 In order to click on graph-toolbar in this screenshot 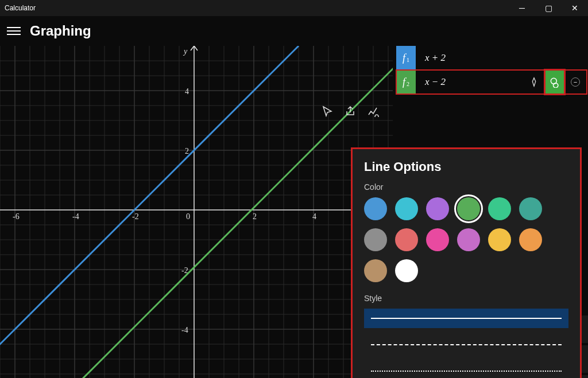, I will do `click(351, 112)`.